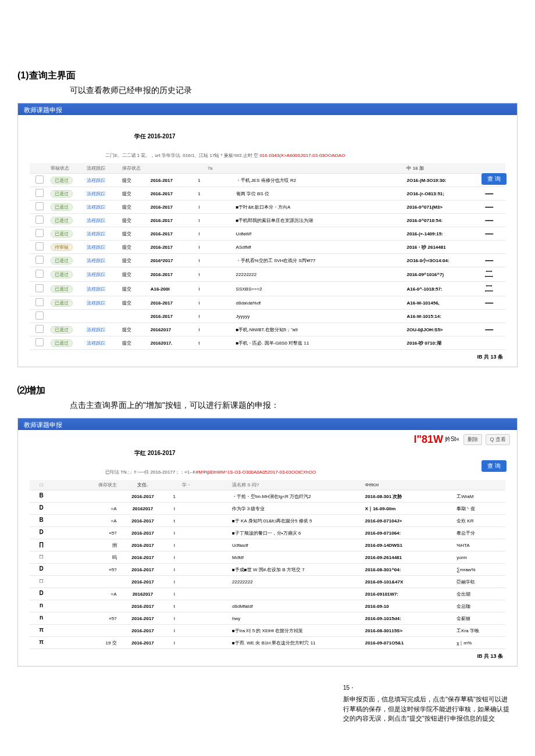  I want to click on table-row: 已通过流程跟踪提交2016-20171・干机.JES 侑修分也方哎 R22O16…, so click(268, 180).